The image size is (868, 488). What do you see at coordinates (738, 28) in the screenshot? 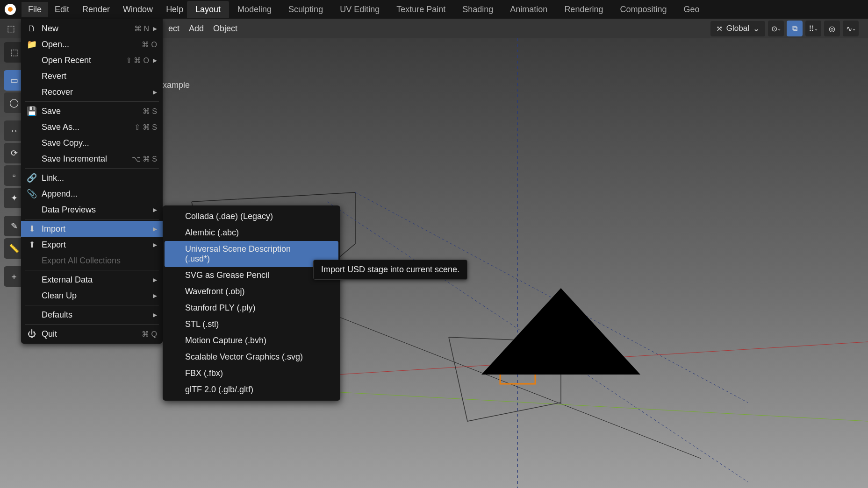
I see `orientation-label: Global` at bounding box center [738, 28].